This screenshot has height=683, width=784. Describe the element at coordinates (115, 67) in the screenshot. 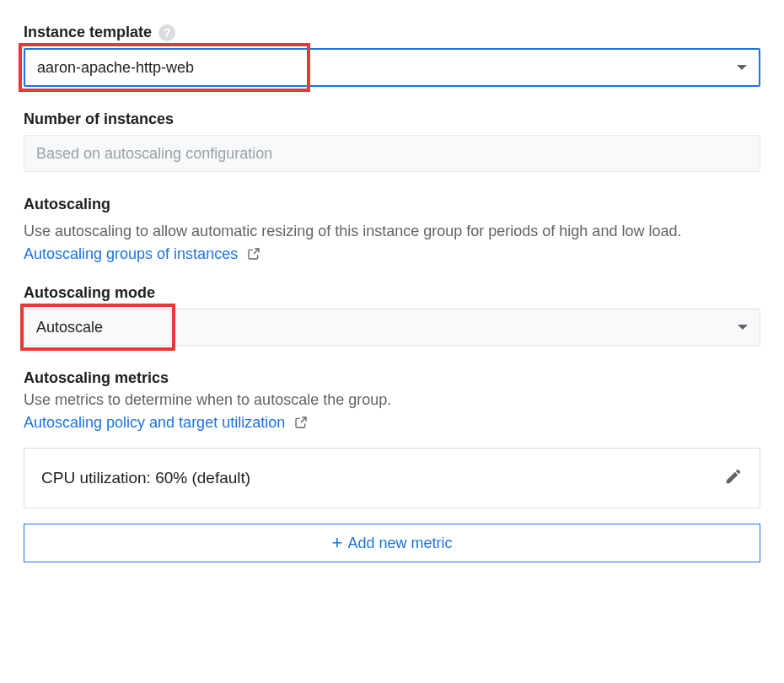

I see `instance-template-value: aaron-apache-http-web` at that location.